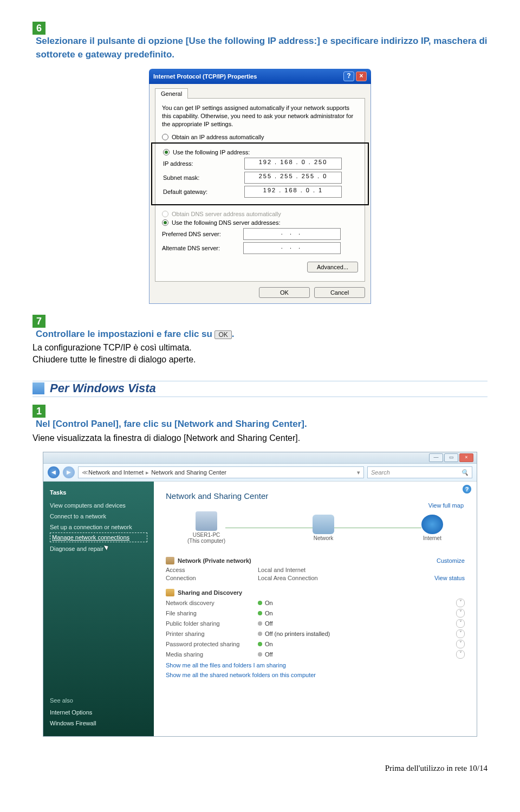 The image size is (520, 812). I want to click on page-footer: Prima dell'utilizzo in rete 10/14, so click(244, 768).